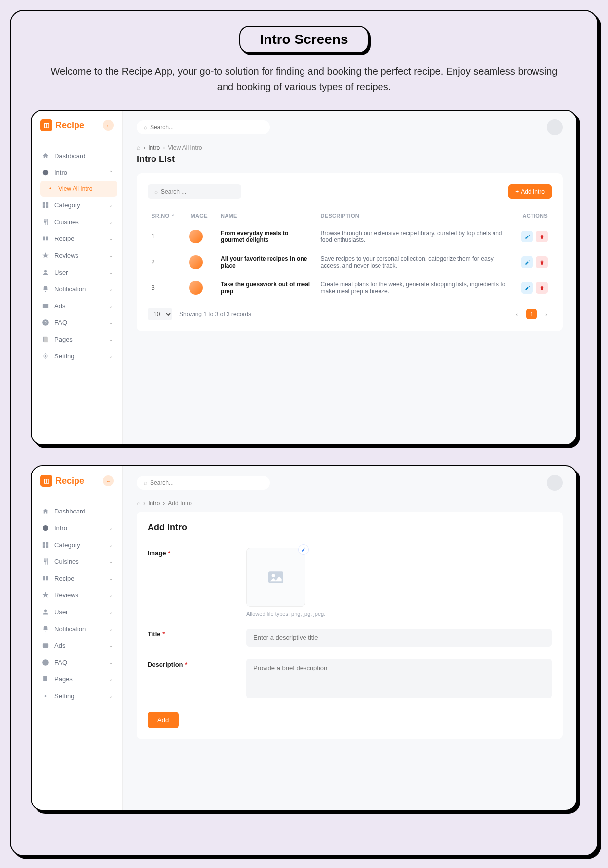 This screenshot has width=608, height=868. Describe the element at coordinates (197, 582) in the screenshot. I see `label-image: Image *` at that location.